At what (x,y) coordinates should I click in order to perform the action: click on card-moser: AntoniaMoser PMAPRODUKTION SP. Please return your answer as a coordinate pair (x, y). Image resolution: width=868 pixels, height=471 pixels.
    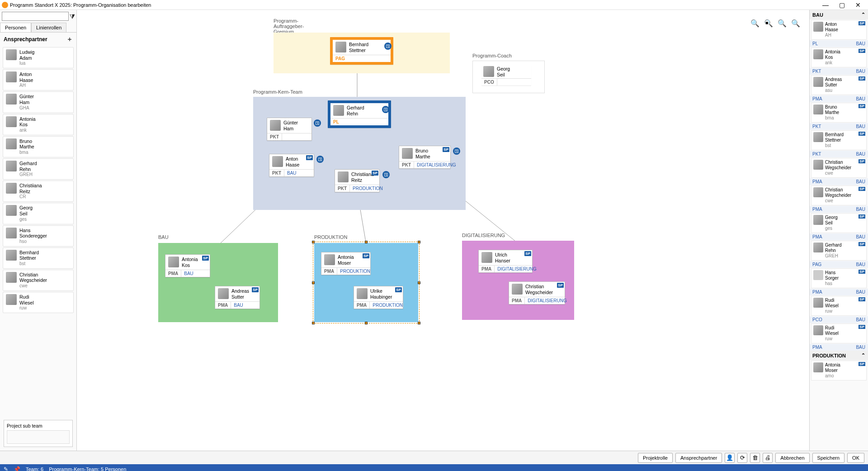
    Looking at the image, I should click on (346, 263).